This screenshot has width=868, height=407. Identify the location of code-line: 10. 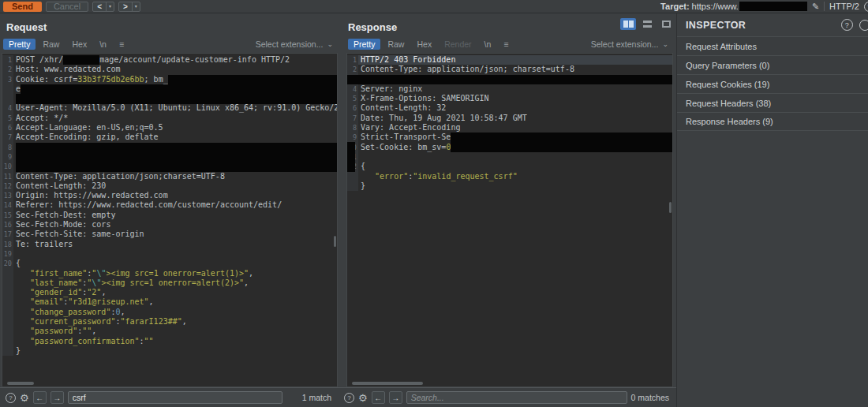
(170, 166).